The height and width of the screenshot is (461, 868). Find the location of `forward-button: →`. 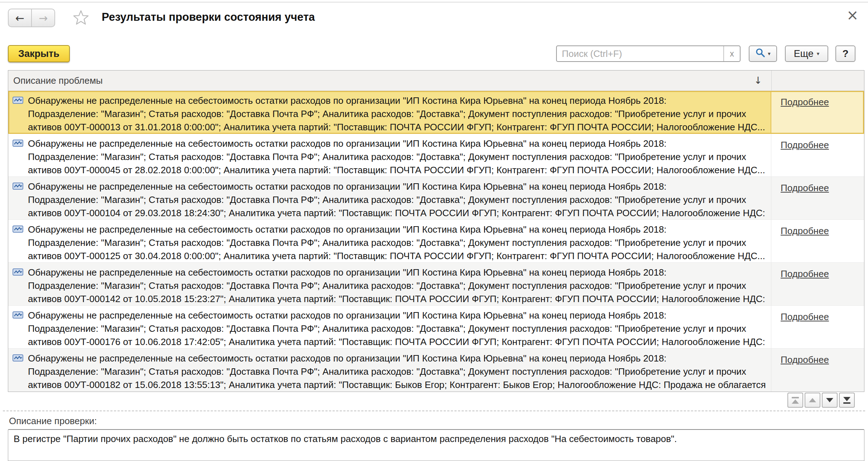

forward-button: → is located at coordinates (43, 18).